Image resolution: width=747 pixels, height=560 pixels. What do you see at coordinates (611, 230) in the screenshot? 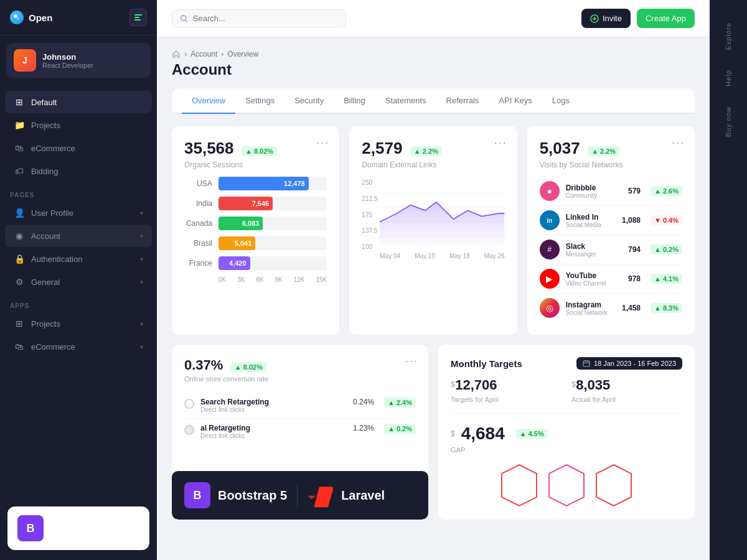
I see `social-networks-card: 5,037 ▲ 2.2% Visits by Social Networks ·…` at bounding box center [611, 230].